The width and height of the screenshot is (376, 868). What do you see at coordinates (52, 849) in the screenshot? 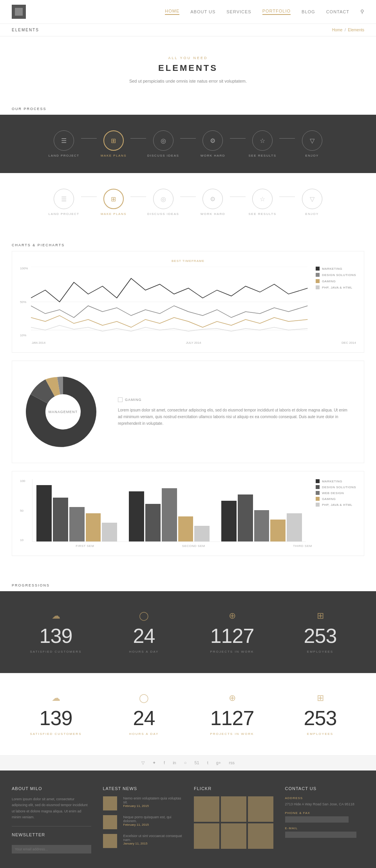
I see `newsletter-input` at bounding box center [52, 849].